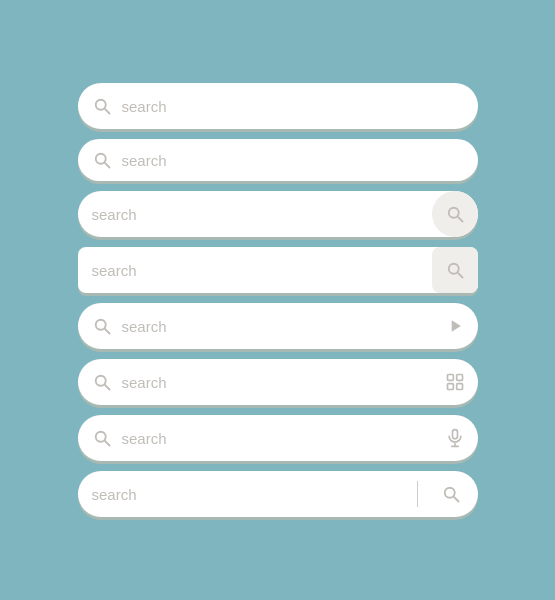 The image size is (555, 600). I want to click on search-bar-7: search, so click(278, 438).